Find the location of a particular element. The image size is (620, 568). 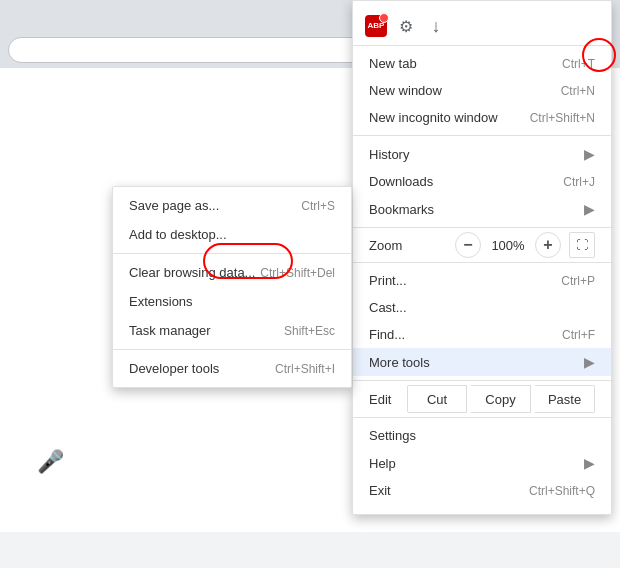

zoom-out-button: − is located at coordinates (468, 245).